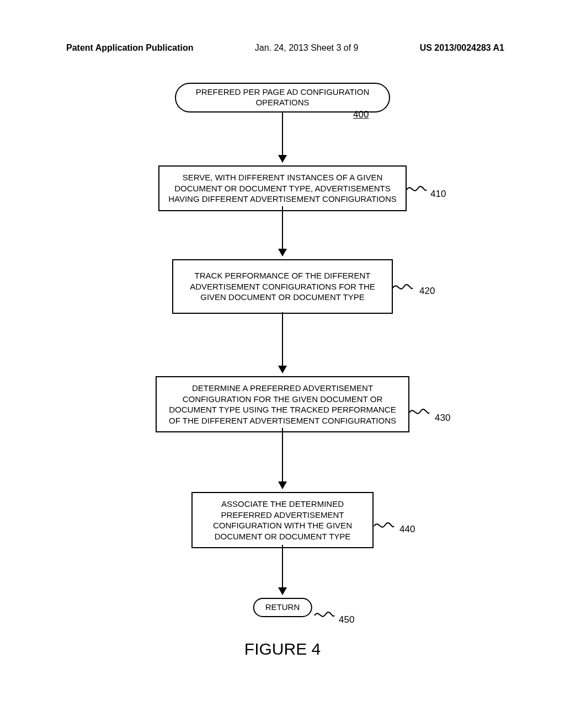 Image resolution: width=565 pixels, height=728 pixels. Describe the element at coordinates (282, 189) in the screenshot. I see `flow-step-410: SERVE, WITH DIFFERENT INSTANCES OF A GIV…` at that location.